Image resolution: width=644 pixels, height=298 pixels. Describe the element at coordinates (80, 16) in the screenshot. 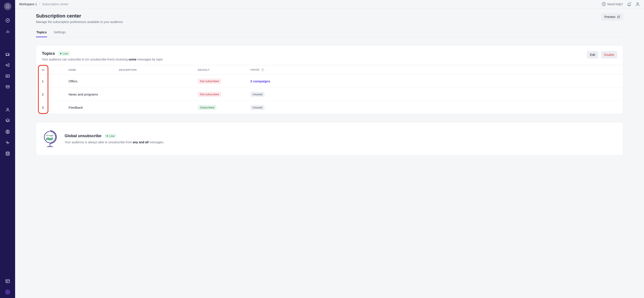

I see `page-title: Subscription center` at that location.